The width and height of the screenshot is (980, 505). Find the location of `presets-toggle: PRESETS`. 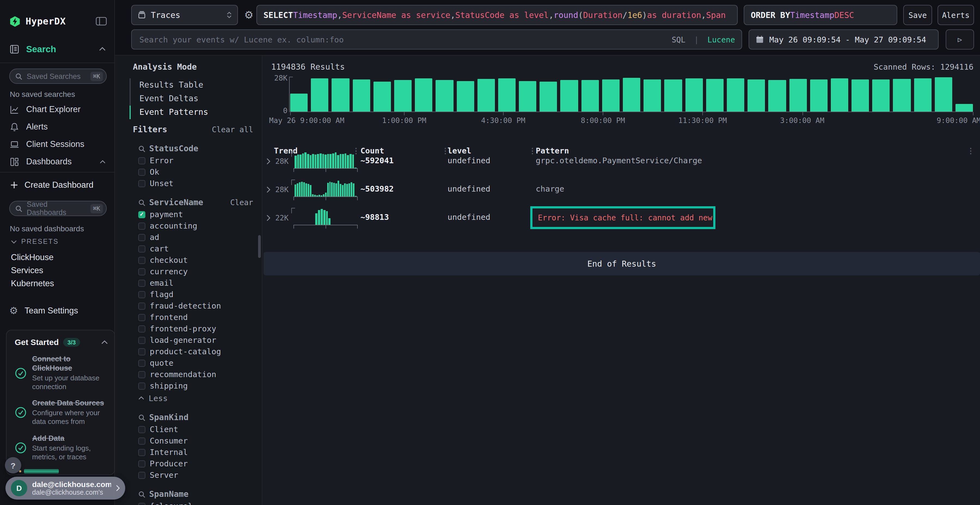

presets-toggle: PRESETS is located at coordinates (57, 242).